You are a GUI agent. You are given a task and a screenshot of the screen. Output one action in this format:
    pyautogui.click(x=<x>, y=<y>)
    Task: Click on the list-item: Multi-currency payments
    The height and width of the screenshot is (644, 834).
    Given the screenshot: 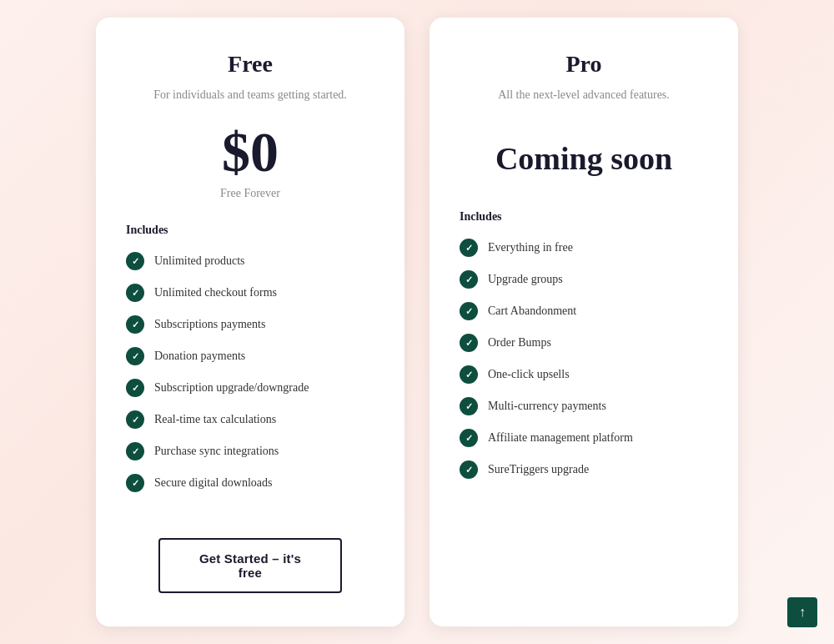 What is the action you would take?
    pyautogui.click(x=584, y=406)
    